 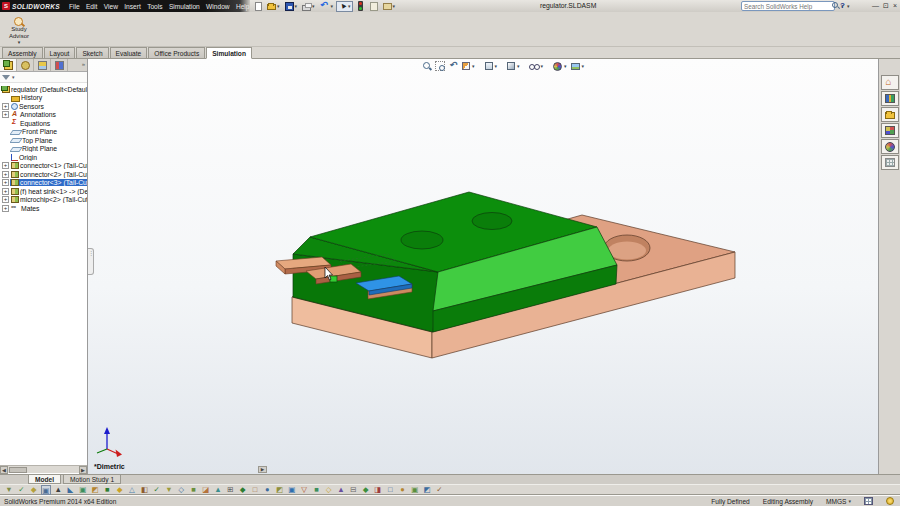 I want to click on bottom-toolbar-icon-11: △, so click(x=132, y=490).